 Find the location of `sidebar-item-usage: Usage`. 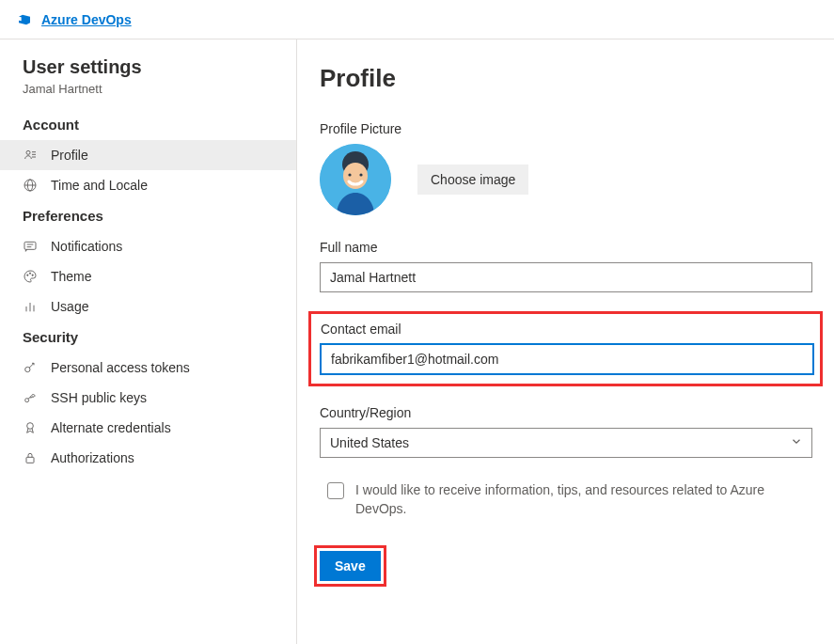

sidebar-item-usage: Usage is located at coordinates (149, 306).